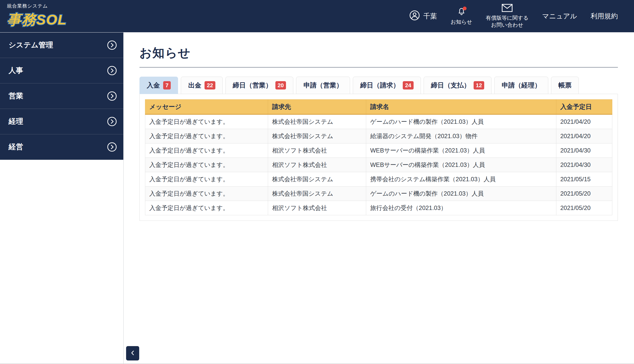 This screenshot has height=364, width=634. Describe the element at coordinates (62, 96) in the screenshot. I see `sidebar: システム管理 人事 営業 経理 経営` at that location.